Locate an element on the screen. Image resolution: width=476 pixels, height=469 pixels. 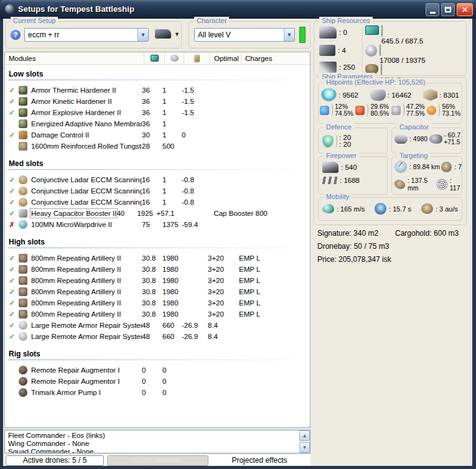
warp-speed: : 3 au/s is located at coordinates (439, 209).